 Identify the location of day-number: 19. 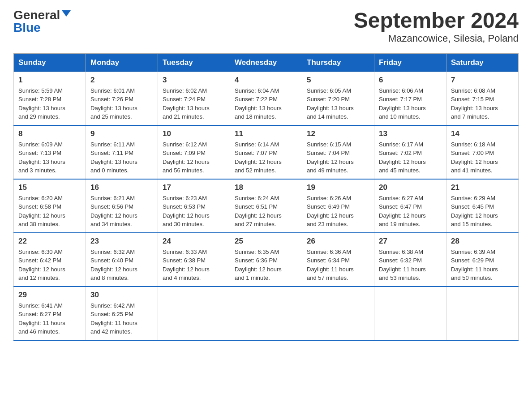
(338, 188).